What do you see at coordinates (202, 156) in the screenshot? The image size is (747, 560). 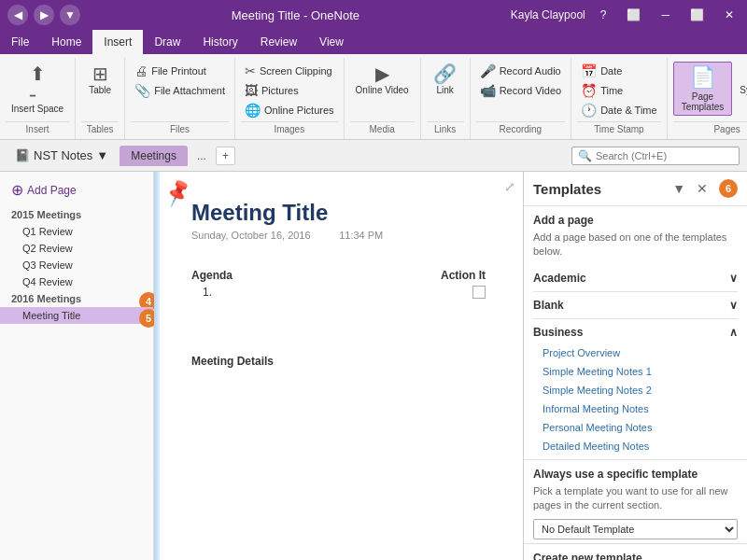 I see `more-tabs-button: ...` at bounding box center [202, 156].